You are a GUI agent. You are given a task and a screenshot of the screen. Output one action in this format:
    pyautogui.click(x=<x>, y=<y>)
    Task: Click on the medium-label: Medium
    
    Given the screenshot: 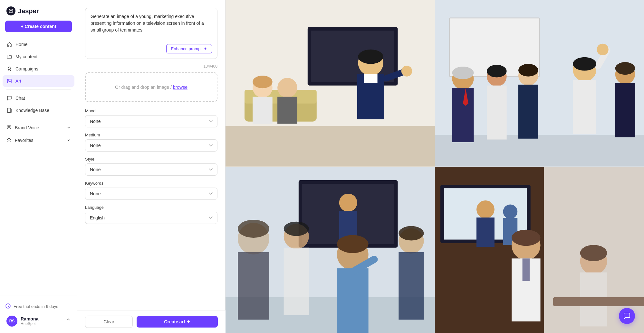 What is the action you would take?
    pyautogui.click(x=151, y=135)
    